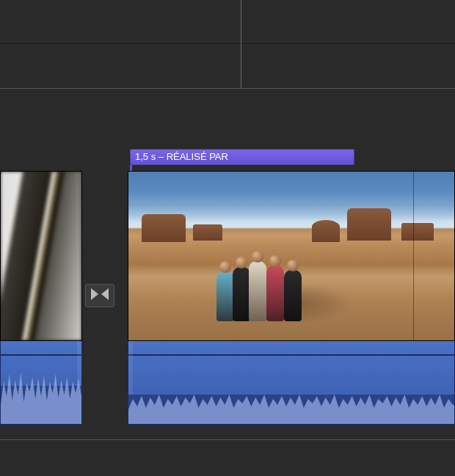 This screenshot has height=476, width=455. I want to click on timeline-clip, so click(41, 299).